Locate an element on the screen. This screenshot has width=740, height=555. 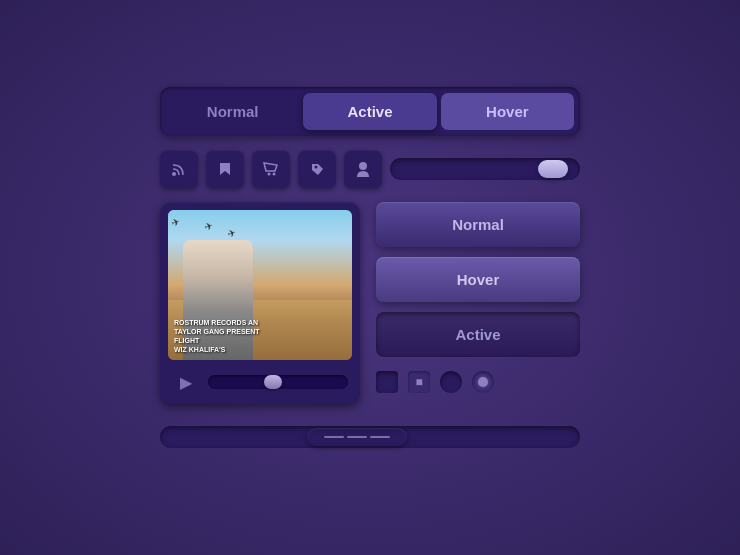
radio-active is located at coordinates (483, 382).